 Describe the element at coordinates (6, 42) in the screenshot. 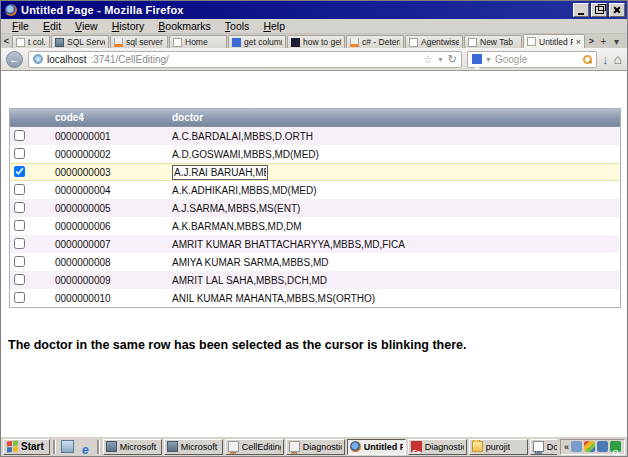

I see `tab-scroll-left-icon: <` at that location.